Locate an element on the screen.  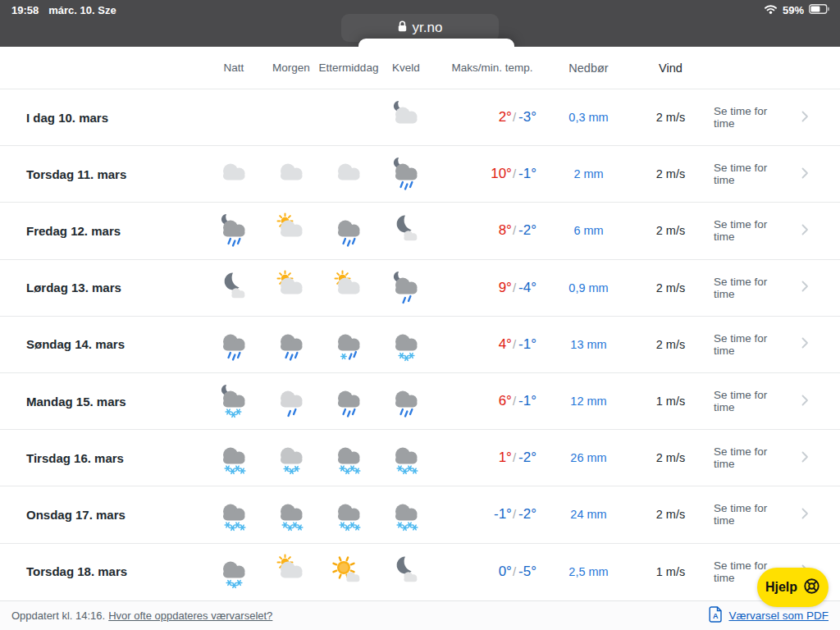
svg-text: A is located at coordinates (715, 616).